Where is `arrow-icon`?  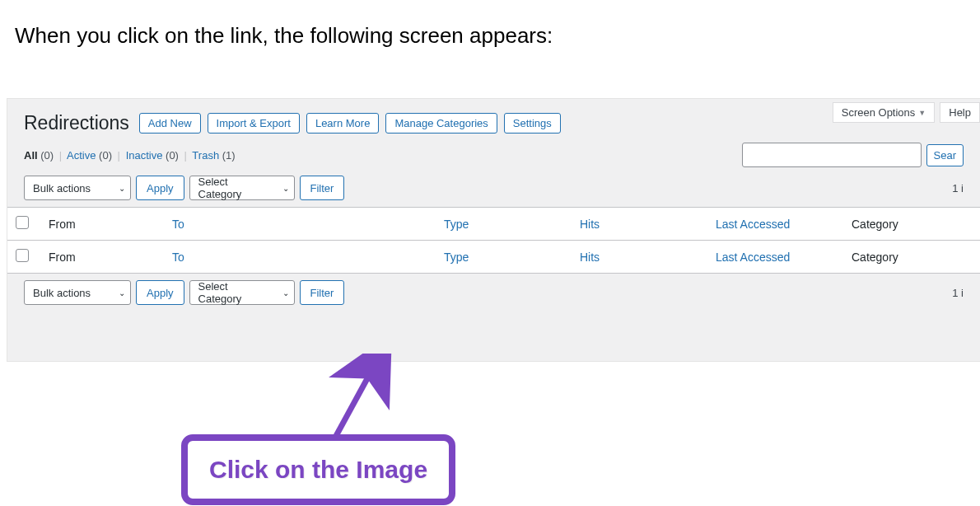 arrow-icon is located at coordinates (358, 399).